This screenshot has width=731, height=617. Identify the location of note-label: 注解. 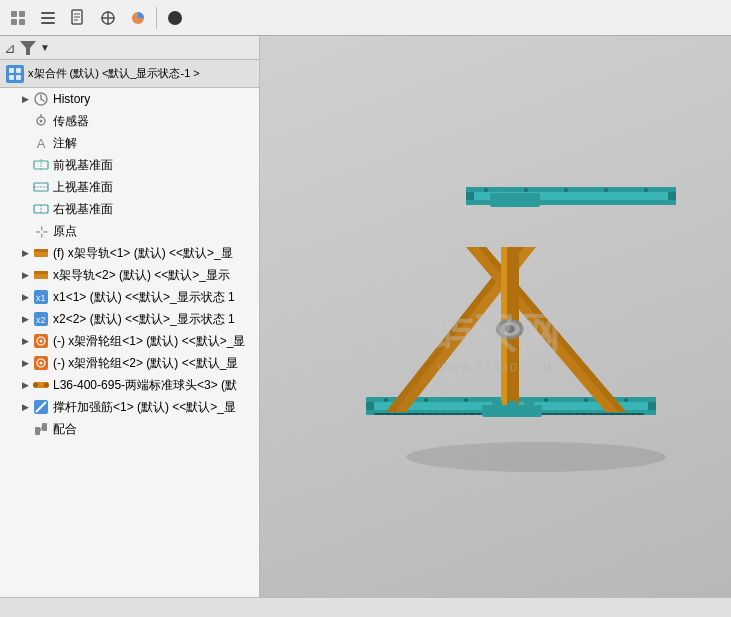
(65, 144).